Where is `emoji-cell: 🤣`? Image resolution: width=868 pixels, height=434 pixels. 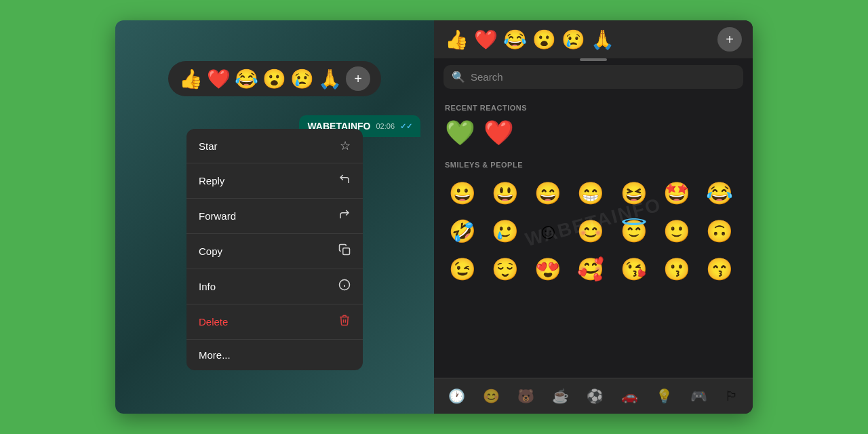 emoji-cell: 🤣 is located at coordinates (462, 231).